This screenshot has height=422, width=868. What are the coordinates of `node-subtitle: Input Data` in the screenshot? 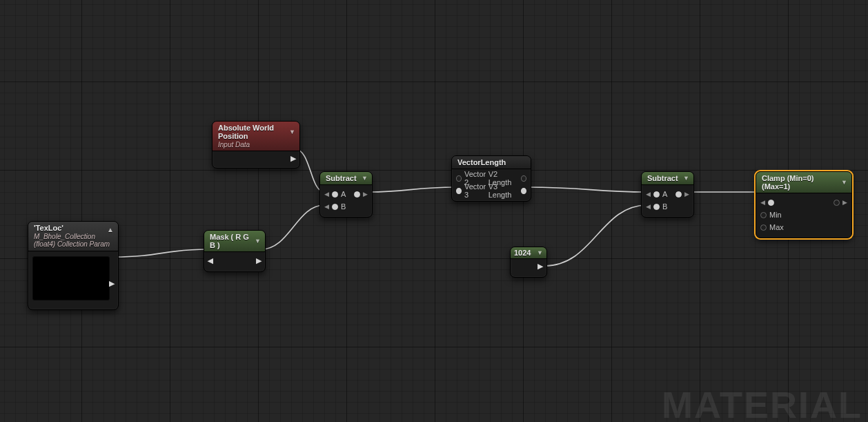 It's located at (234, 145).